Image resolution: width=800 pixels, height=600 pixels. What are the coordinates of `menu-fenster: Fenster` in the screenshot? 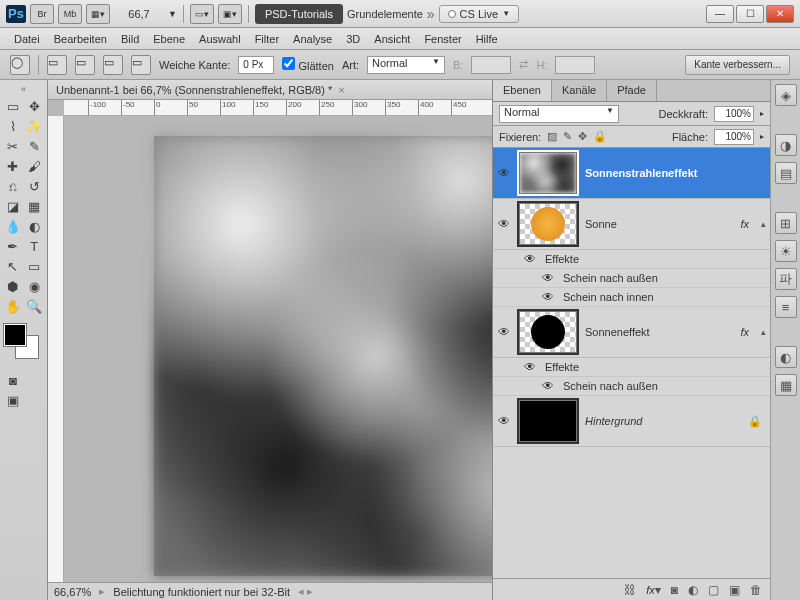 It's located at (442, 39).